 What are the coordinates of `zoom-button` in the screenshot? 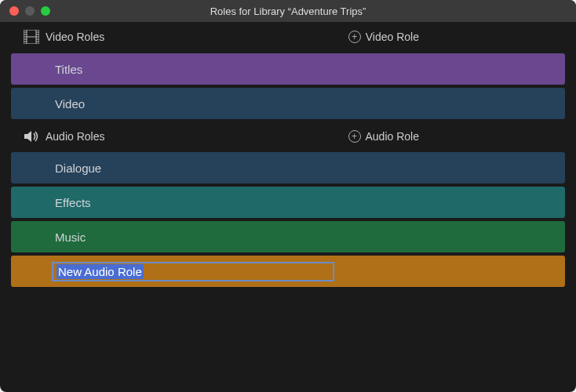 It's located at (46, 11).